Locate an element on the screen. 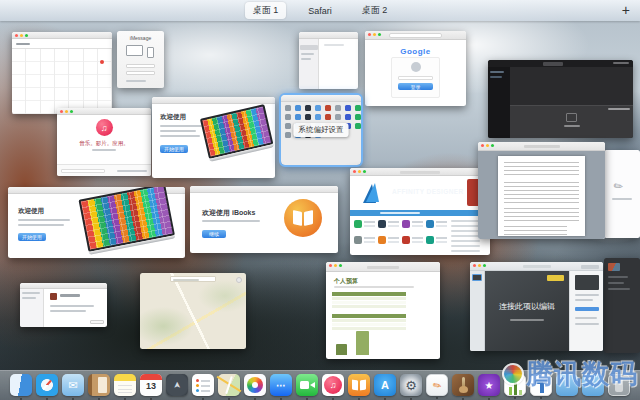 The image size is (640, 400). signin-button: 登录 is located at coordinates (416, 86).